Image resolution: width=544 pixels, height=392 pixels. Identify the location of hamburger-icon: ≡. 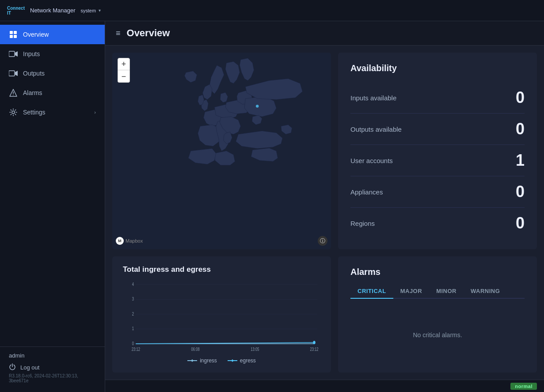
(118, 34).